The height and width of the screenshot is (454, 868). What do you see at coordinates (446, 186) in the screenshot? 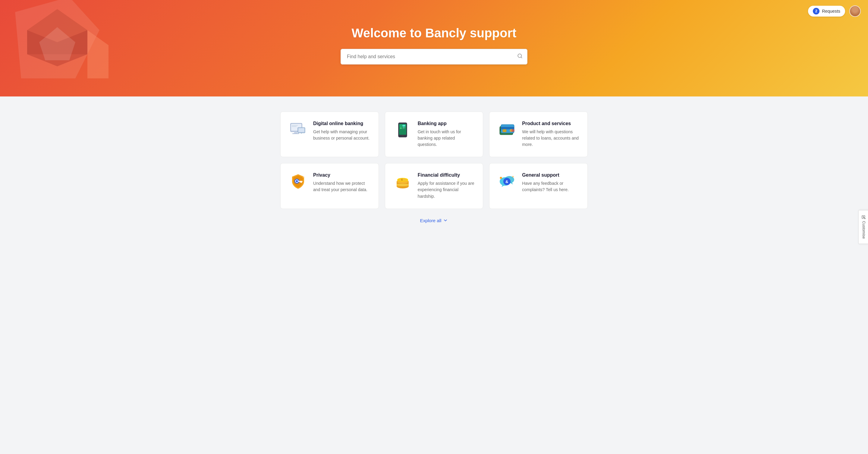
I see `card-text-financial-difficulty: Financial difficulty Apply for assistanc…` at bounding box center [446, 186].